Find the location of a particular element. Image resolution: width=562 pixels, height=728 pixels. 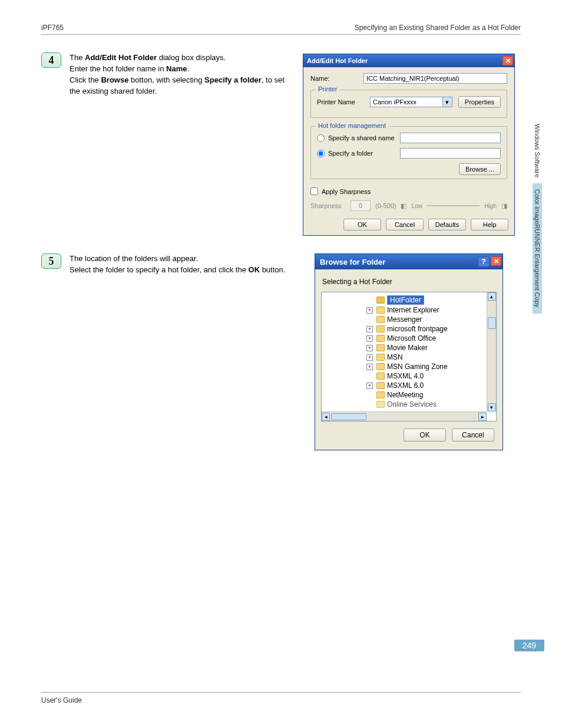

tree-item-label: MSN is located at coordinates (395, 357).